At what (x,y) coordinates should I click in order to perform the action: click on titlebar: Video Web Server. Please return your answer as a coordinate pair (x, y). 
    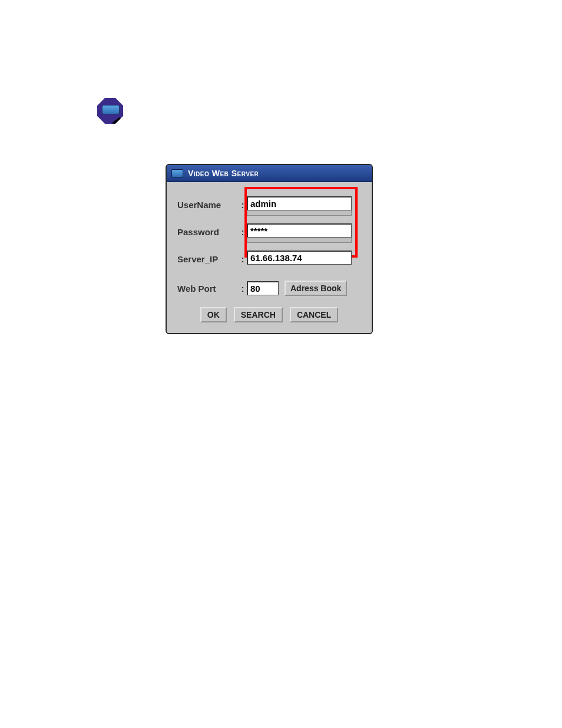
    Looking at the image, I should click on (269, 173).